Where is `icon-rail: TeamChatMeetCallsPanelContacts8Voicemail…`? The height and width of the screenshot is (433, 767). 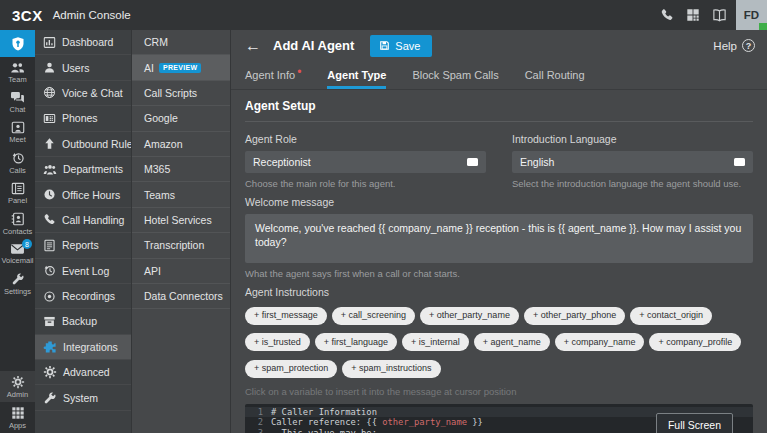
icon-rail: TeamChatMeetCallsPanelContacts8Voicemail… is located at coordinates (18, 232).